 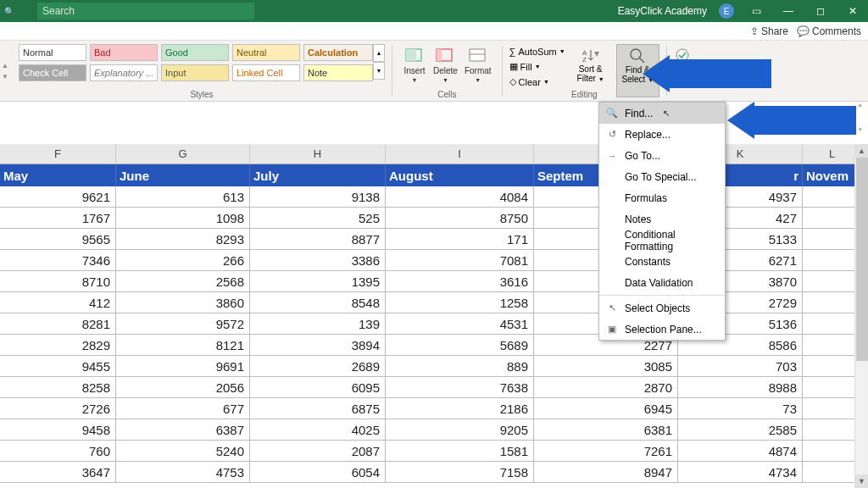 I want to click on avatar: E, so click(x=726, y=11).